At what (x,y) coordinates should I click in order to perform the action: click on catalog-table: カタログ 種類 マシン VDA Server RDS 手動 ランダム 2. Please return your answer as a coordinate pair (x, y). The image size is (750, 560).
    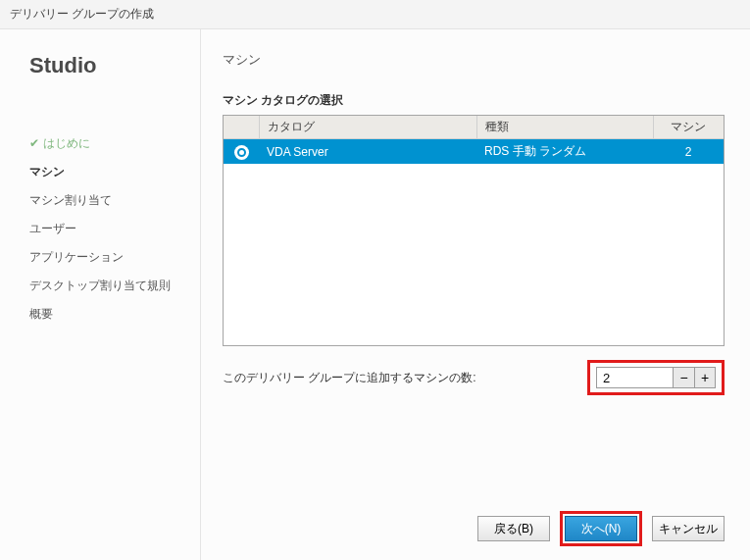
    Looking at the image, I should click on (474, 139).